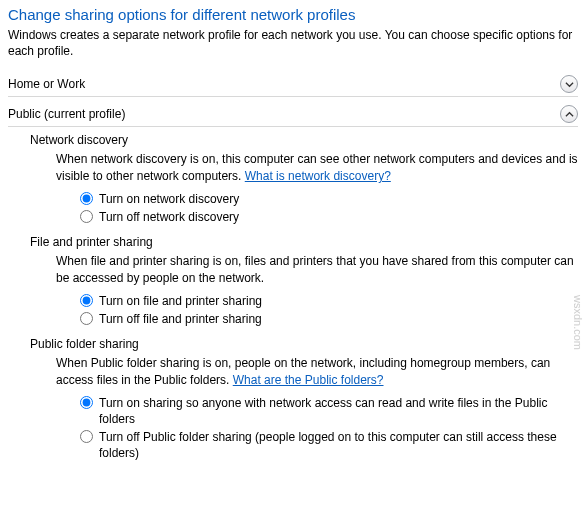  I want to click on page-subtitle: Windows creates a separate network profi…, so click(293, 43).